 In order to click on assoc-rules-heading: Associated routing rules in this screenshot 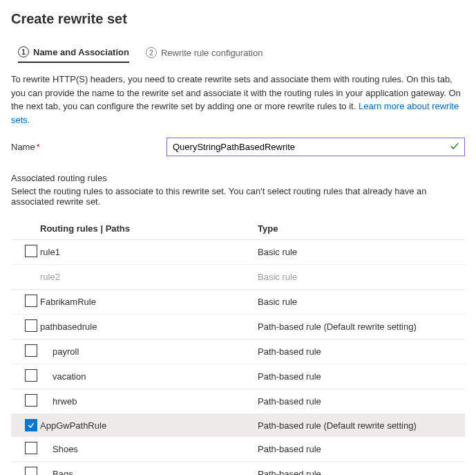, I will do `click(238, 178)`.